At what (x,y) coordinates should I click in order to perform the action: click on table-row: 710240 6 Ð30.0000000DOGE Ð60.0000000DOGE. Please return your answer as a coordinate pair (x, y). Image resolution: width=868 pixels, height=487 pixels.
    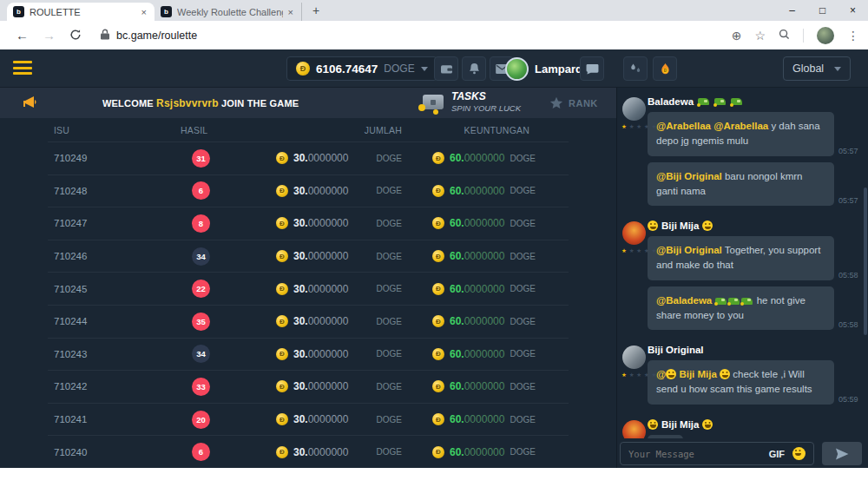
    Looking at the image, I should click on (308, 451).